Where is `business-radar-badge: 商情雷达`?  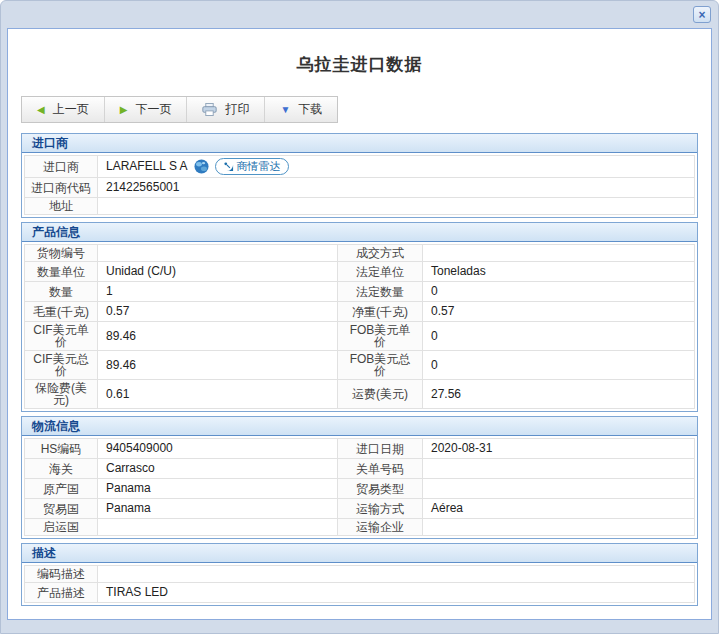 business-radar-badge: 商情雷达 is located at coordinates (252, 166).